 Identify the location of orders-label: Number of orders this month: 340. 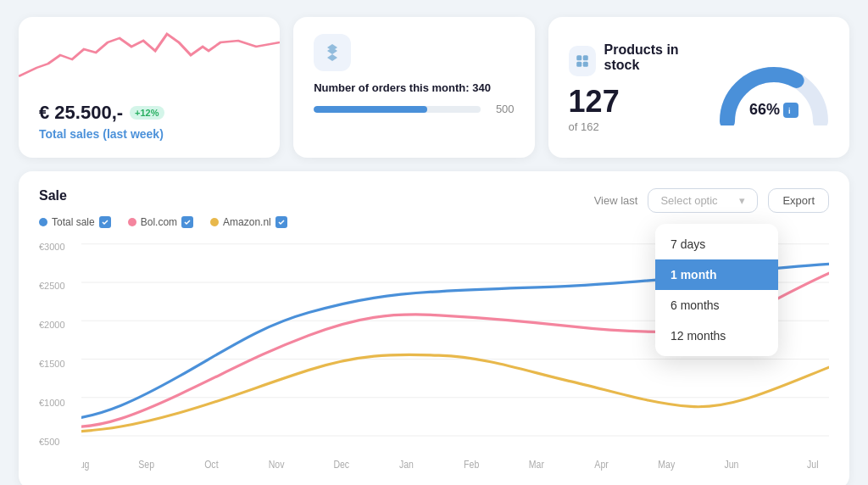
(414, 88).